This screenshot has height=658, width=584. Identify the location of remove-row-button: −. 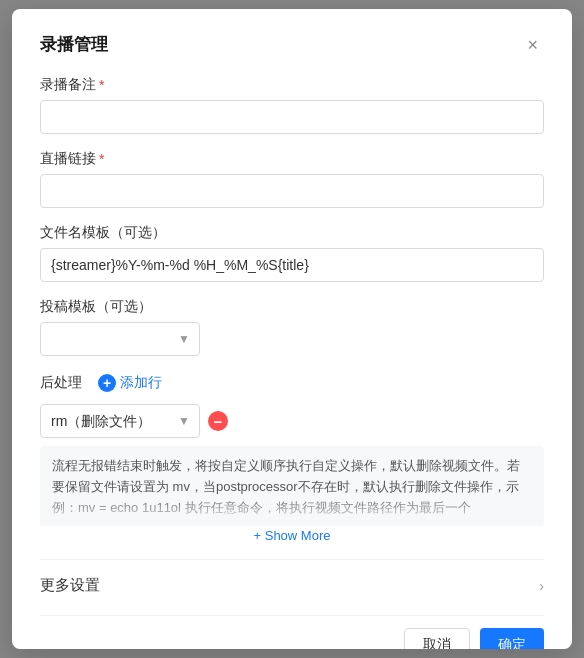
(218, 421).